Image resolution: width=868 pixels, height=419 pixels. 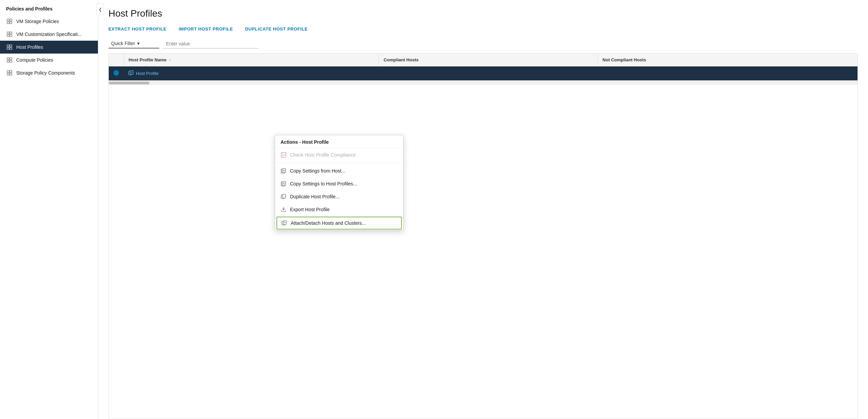 What do you see at coordinates (339, 184) in the screenshot?
I see `menu-item-copy-to-host-profiles: Copy Settings to Host Profiles...` at bounding box center [339, 184].